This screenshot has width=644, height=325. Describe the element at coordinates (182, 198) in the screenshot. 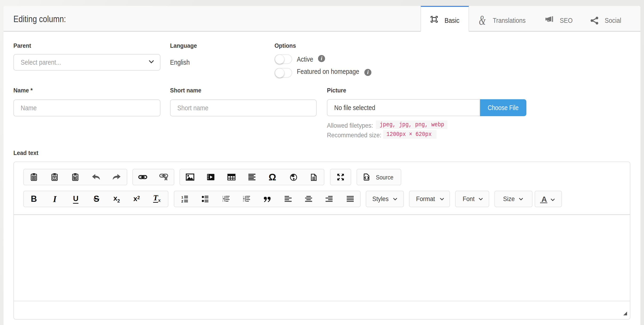

I see `svg-text: 1` at that location.